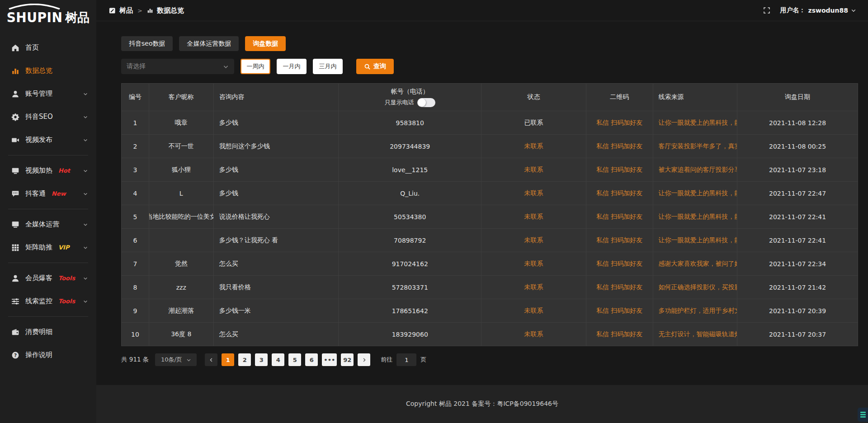  I want to click on sidebar-item-label: 视频发布, so click(39, 140).